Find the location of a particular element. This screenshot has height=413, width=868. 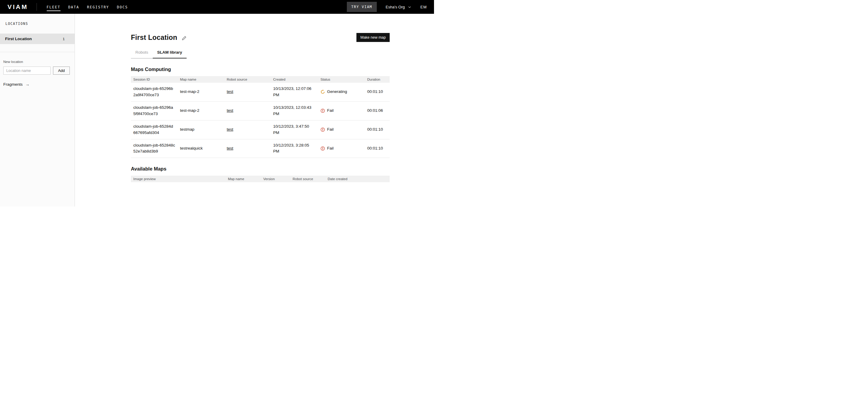

session-id-cell: cloudslam-job-65296a5f9f4700ce73 is located at coordinates (154, 111).